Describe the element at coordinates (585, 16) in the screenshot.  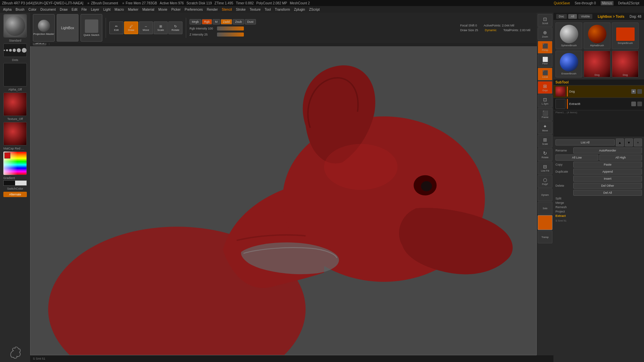
I see `visible-tab: Visible` at that location.